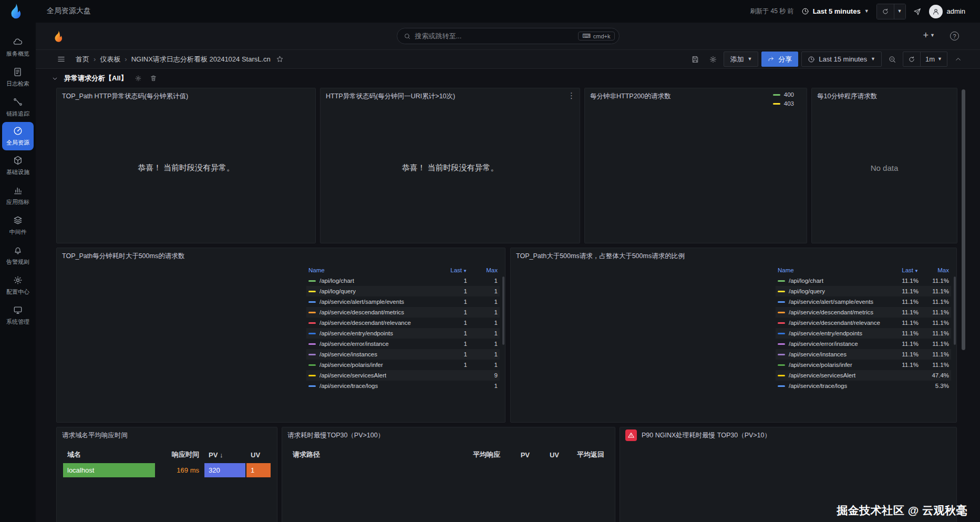 The image size is (980, 522). I want to click on series-max-value: 5.3%, so click(934, 386).